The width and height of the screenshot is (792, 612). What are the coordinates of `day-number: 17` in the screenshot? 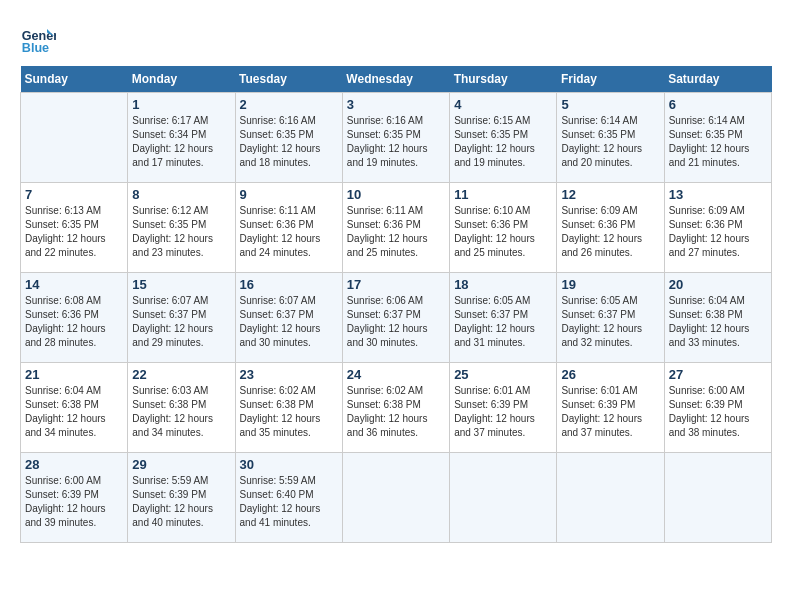 It's located at (396, 284).